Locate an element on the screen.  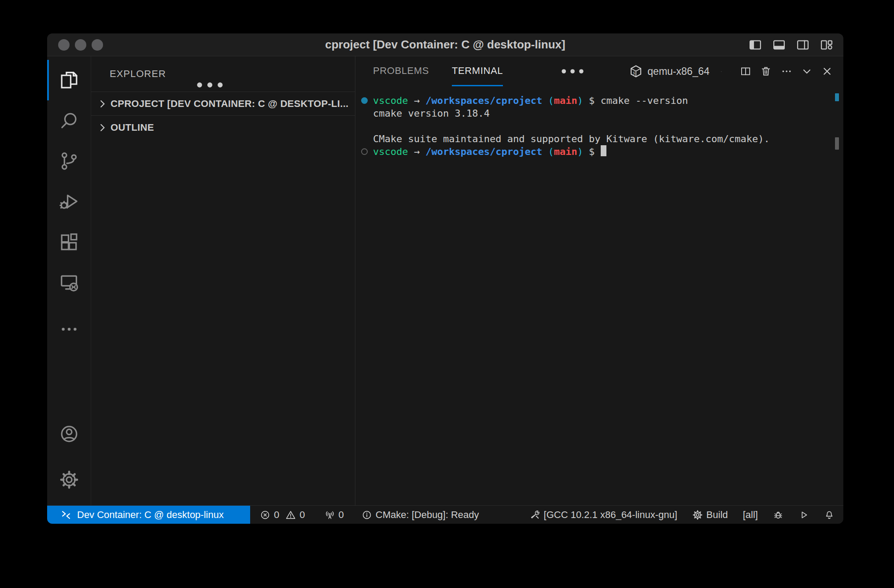
terminal-line is located at coordinates (599, 126).